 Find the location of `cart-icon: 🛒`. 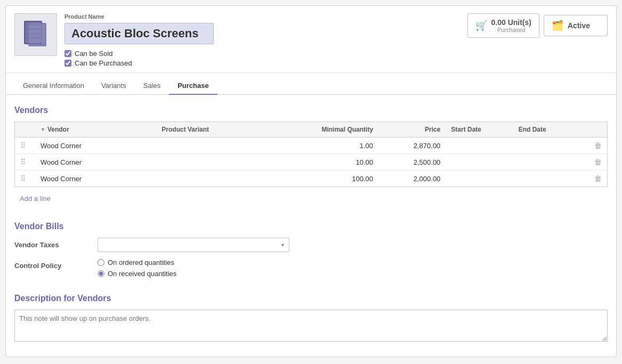

cart-icon: 🛒 is located at coordinates (481, 26).